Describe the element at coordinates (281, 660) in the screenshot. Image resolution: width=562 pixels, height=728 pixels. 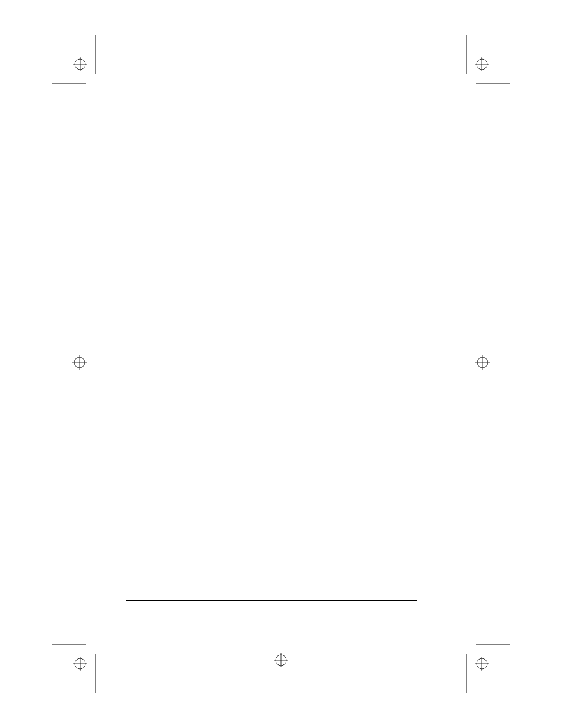
I see `crop-mark-bottom-center` at that location.